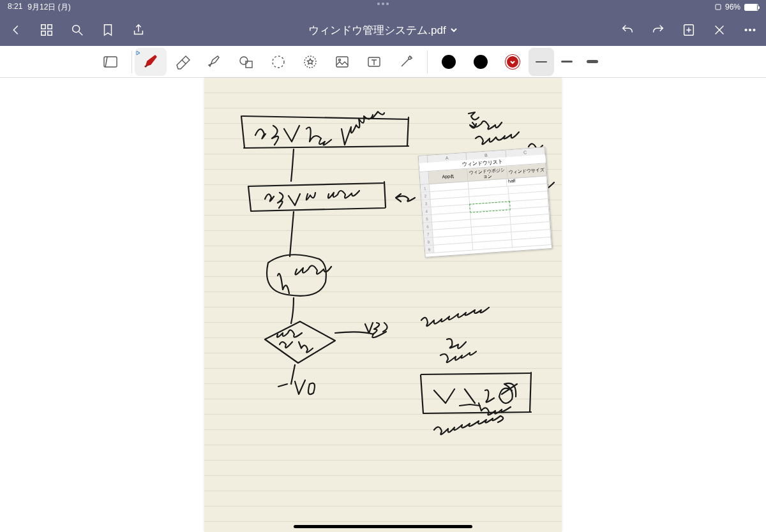 The width and height of the screenshot is (766, 532). I want to click on stroke-width-thick, so click(592, 62).